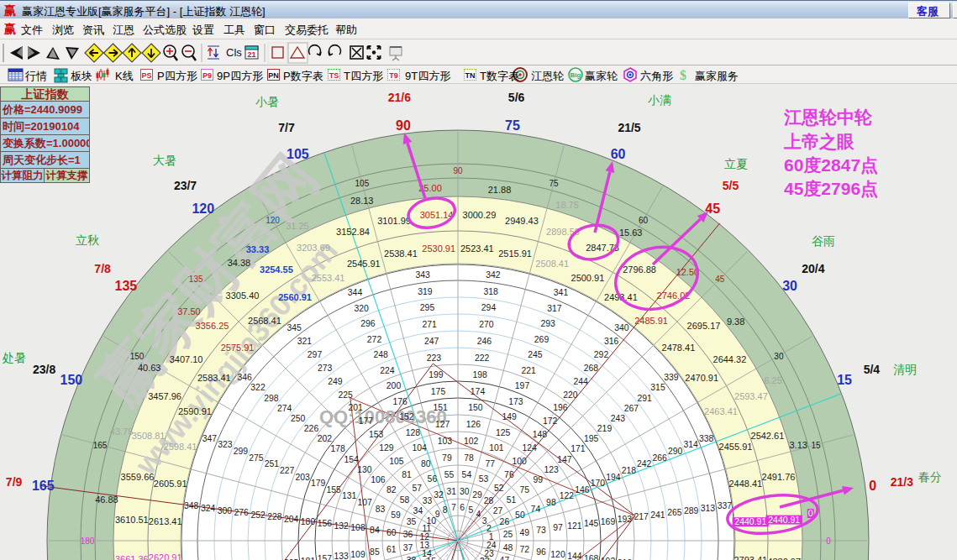 This screenshot has height=560, width=957. I want to click on svg-text: 202, so click(325, 438).